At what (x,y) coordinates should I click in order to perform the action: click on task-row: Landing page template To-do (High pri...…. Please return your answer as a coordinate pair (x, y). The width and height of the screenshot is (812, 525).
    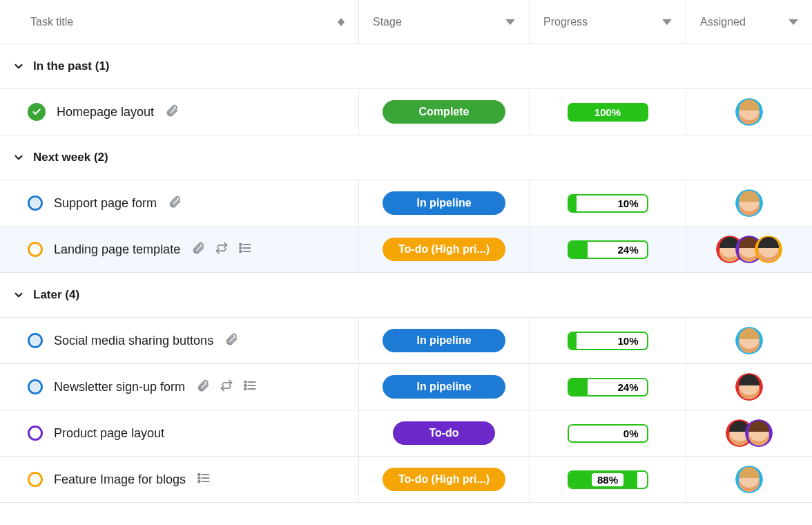
    Looking at the image, I should click on (406, 250).